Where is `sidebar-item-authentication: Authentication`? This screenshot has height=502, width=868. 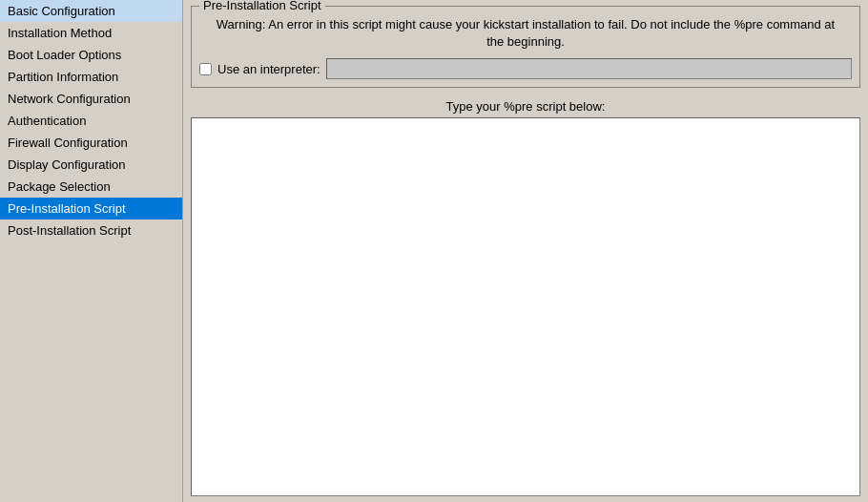
sidebar-item-authentication: Authentication is located at coordinates (92, 120).